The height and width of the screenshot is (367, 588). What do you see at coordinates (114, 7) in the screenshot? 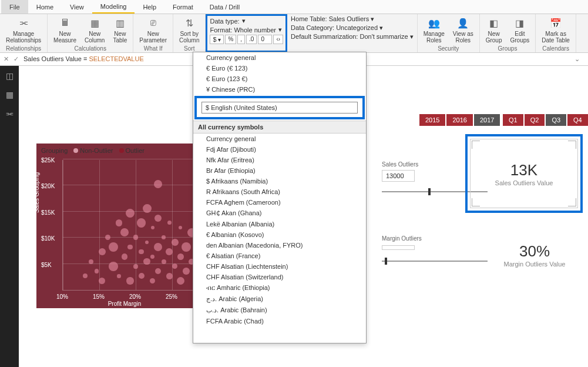
I see `tab-modeling: Modeling` at bounding box center [114, 7].